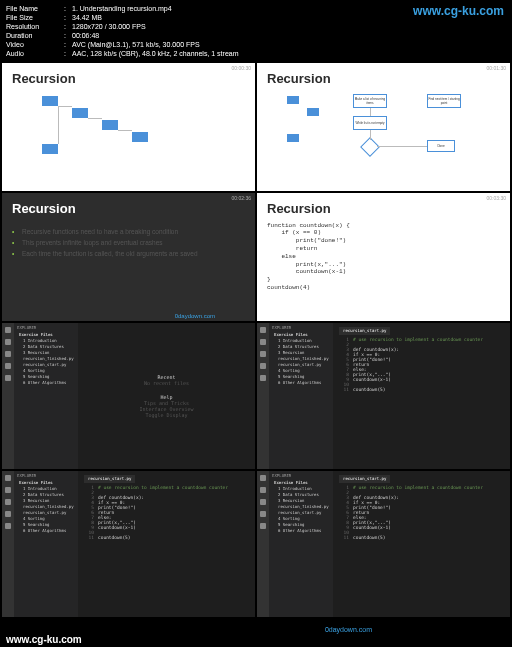 The height and width of the screenshot is (647, 512). Describe the element at coordinates (128, 396) in the screenshot. I see `thumb-5-ide-welcome: EXPLORER Exercise Files 1 Introduction 2…` at that location.